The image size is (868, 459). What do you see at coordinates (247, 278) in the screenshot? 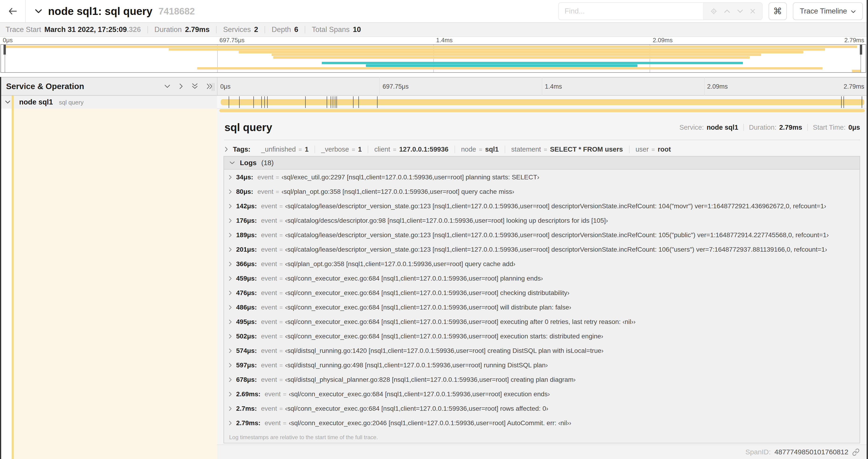
I see `log-timestamp: 459μs:` at bounding box center [247, 278].